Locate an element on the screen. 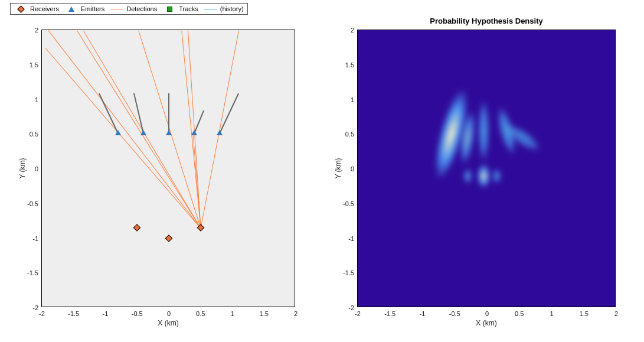  legend-item-emitters: Emitters is located at coordinates (85, 9).